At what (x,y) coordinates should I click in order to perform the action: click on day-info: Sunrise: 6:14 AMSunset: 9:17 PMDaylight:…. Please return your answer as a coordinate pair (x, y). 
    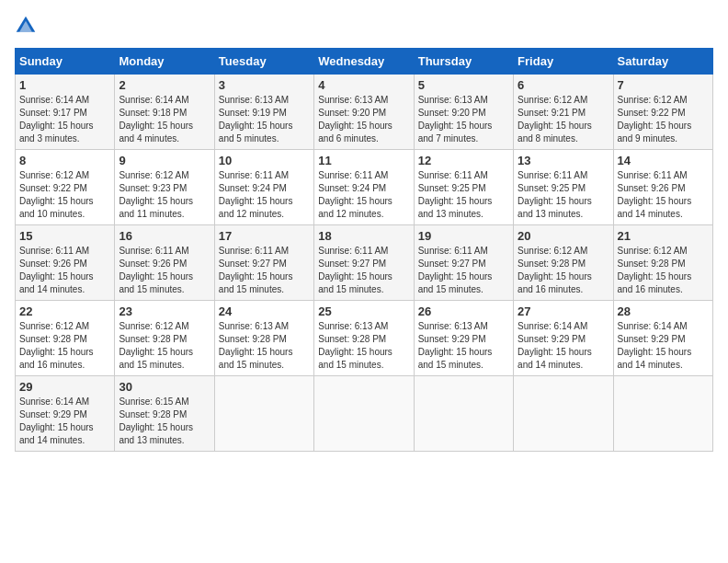
    Looking at the image, I should click on (57, 120).